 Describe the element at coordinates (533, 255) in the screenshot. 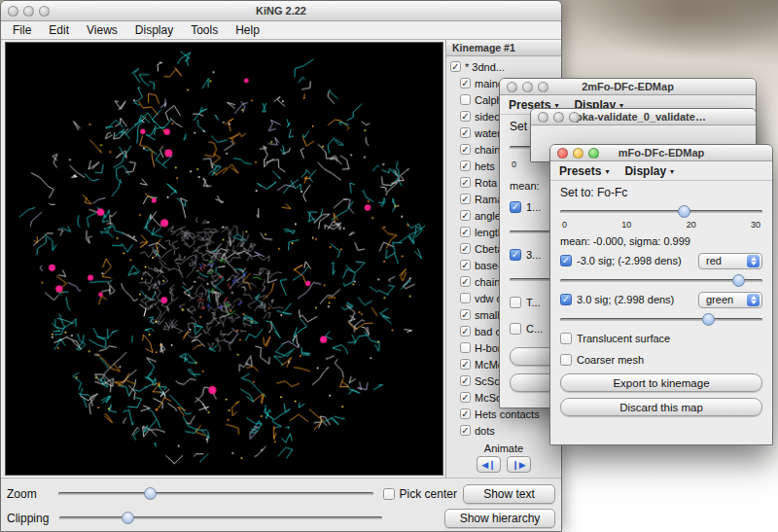

I see `pos-contour-label: 3...` at that location.